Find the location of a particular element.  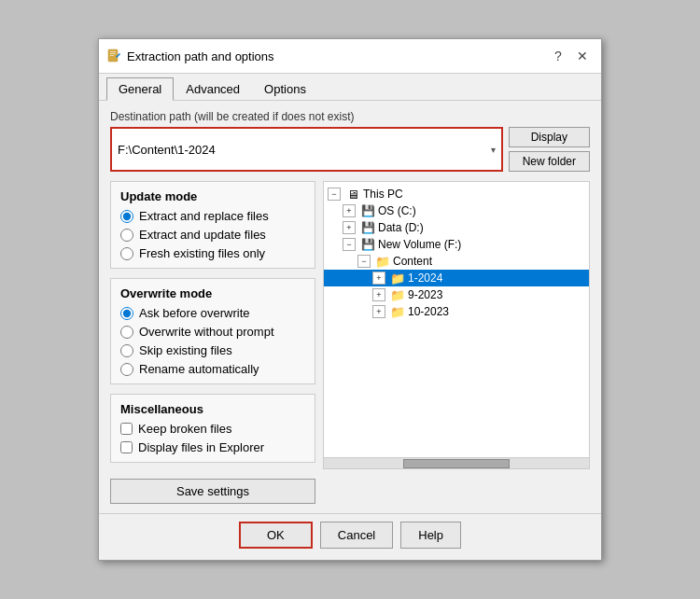

destination-label: Destination path (will be created if doe… is located at coordinates (350, 117).